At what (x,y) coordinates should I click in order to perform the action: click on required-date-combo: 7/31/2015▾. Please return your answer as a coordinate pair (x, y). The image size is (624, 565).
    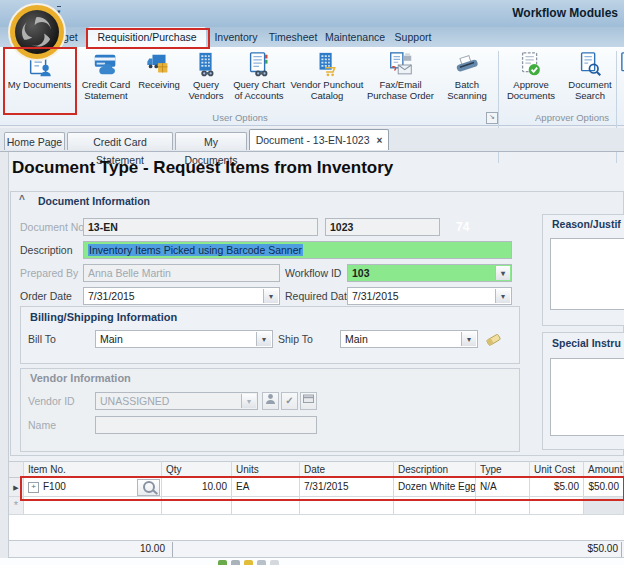
    Looking at the image, I should click on (430, 296).